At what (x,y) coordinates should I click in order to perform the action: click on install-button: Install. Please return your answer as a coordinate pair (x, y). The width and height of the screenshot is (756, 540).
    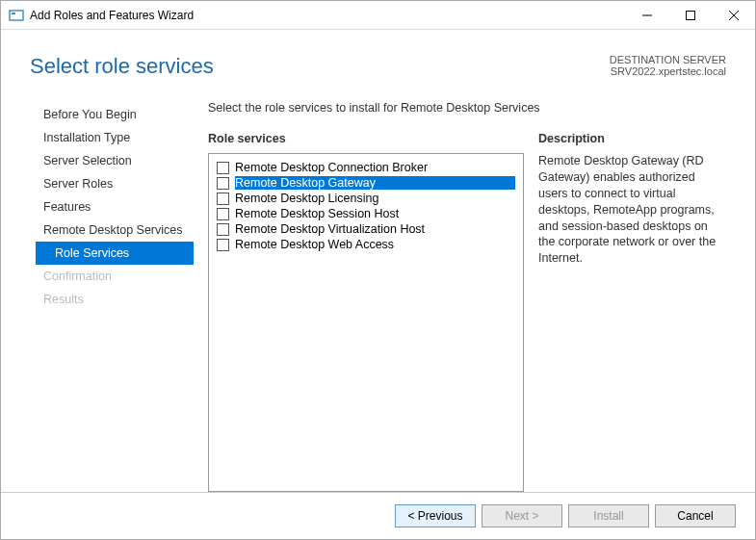
    Looking at the image, I should click on (609, 516).